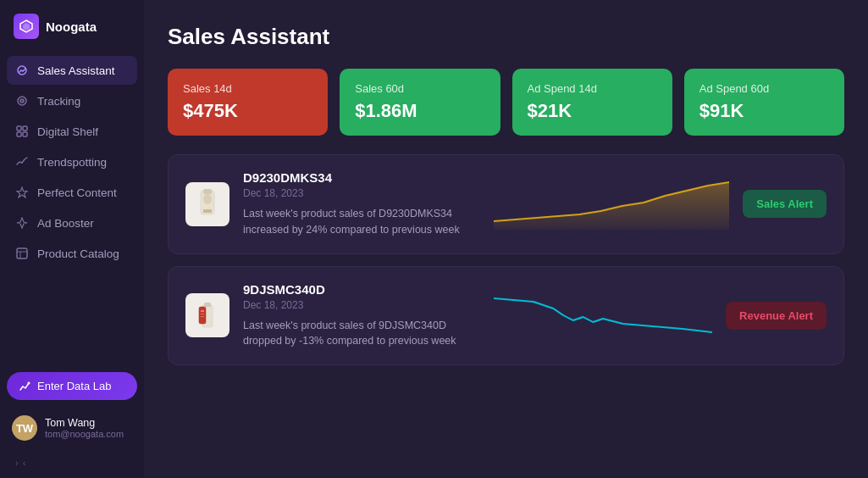 The image size is (868, 478). I want to click on collapse-hint: › ‹, so click(72, 460).